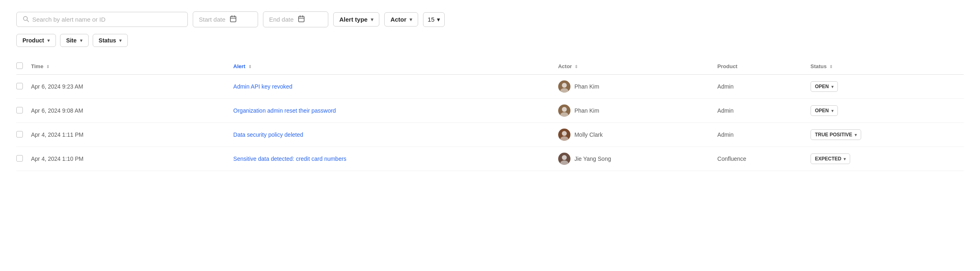  What do you see at coordinates (36, 40) in the screenshot?
I see `product-filter-button: Product ▾` at bounding box center [36, 40].